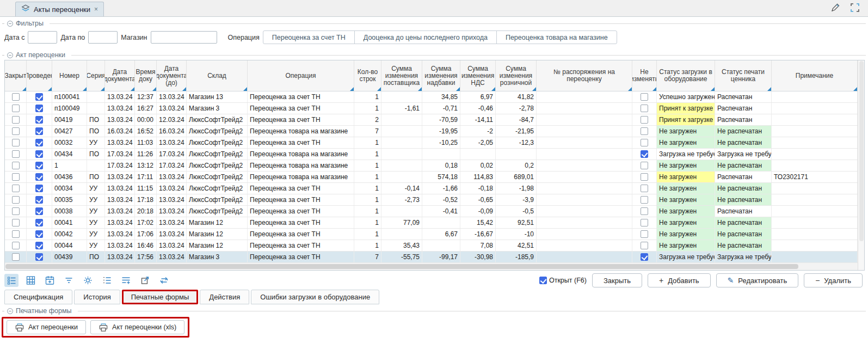 The height and width of the screenshot is (343, 868). Describe the element at coordinates (431, 246) in the screenshot. I see `table-row: 00044УУ13.03.2416:4613.03.24Магазин 12Пе…` at that location.